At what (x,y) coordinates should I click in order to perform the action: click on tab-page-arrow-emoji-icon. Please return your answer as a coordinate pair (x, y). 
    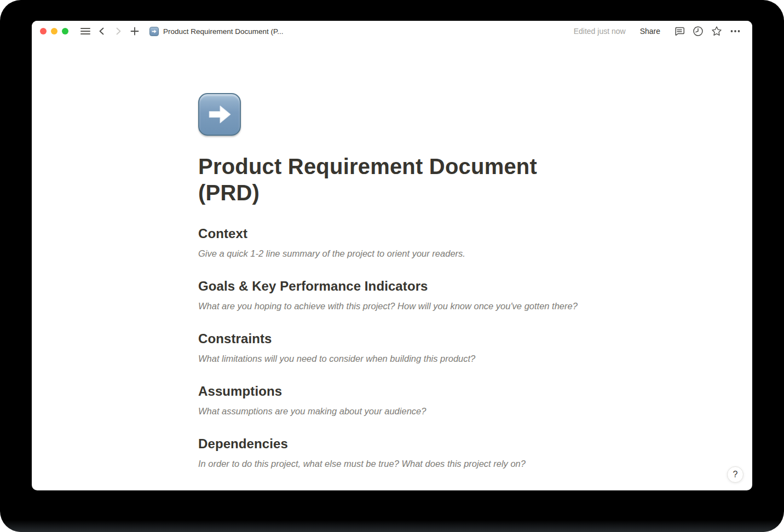
    Looking at the image, I should click on (154, 32).